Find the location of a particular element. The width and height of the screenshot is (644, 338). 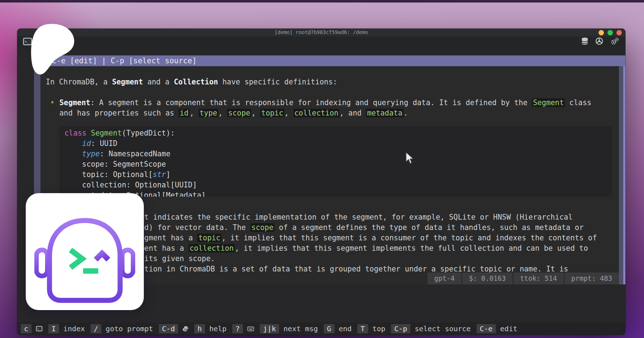

key-chip: C-p is located at coordinates (401, 329).